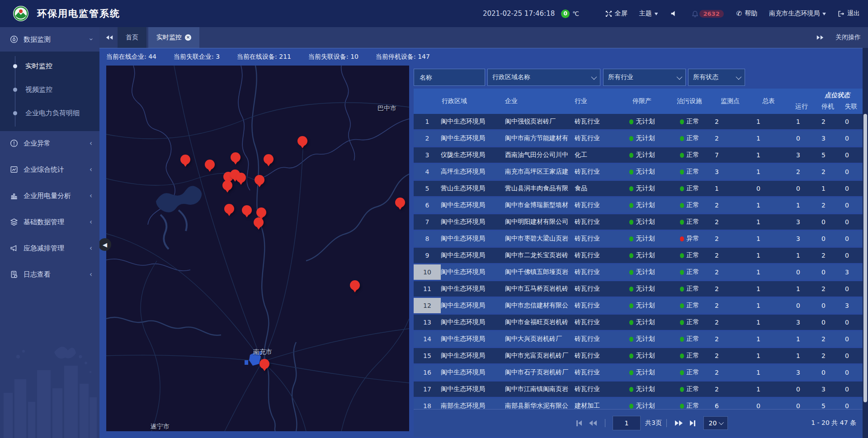 This screenshot has width=868, height=438. I want to click on sidebar-item-企业电力负荷明细: 企业电力负荷明细, so click(50, 113).